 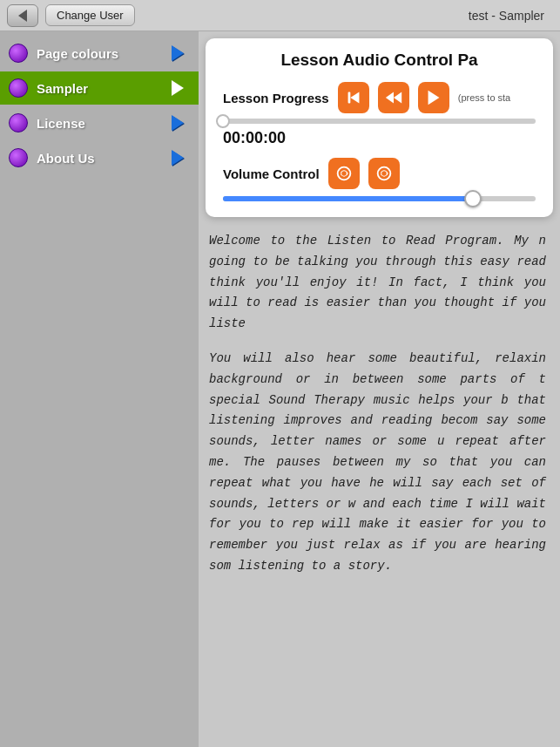 I want to click on blue-arrow-icon-license, so click(x=178, y=123).